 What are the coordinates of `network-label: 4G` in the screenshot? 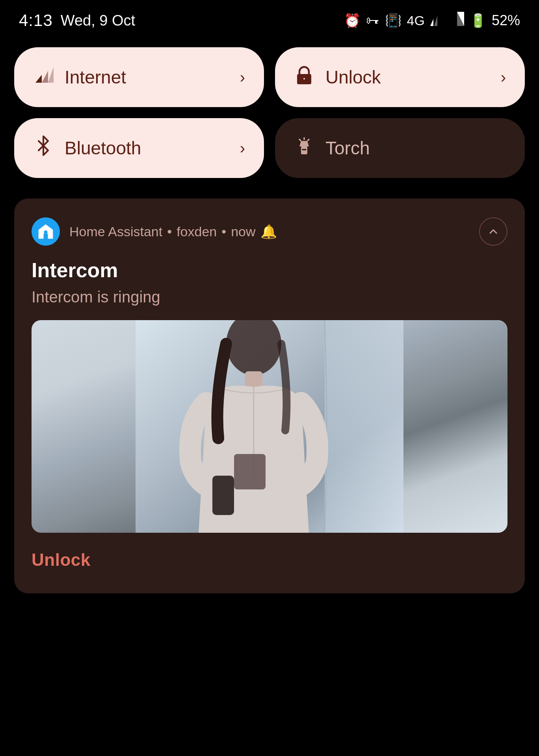 It's located at (416, 20).